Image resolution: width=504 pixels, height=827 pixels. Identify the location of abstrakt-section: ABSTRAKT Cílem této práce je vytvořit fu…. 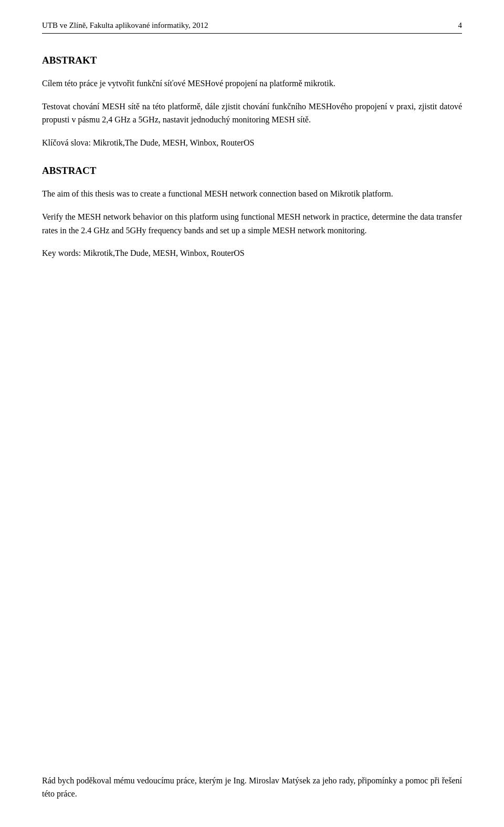
(252, 102).